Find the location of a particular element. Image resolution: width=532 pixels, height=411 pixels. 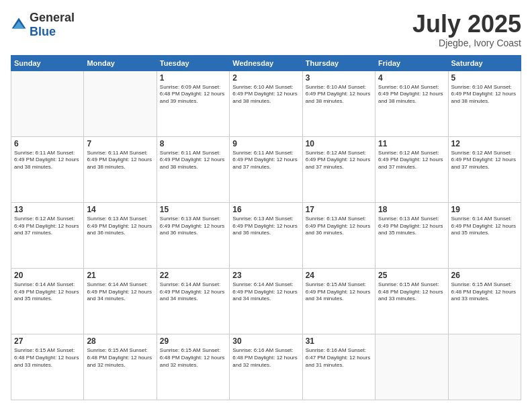

cell-info: Sunrise: 6:16 AM Sunset: 6:47 PM Dayligh… is located at coordinates (339, 358).